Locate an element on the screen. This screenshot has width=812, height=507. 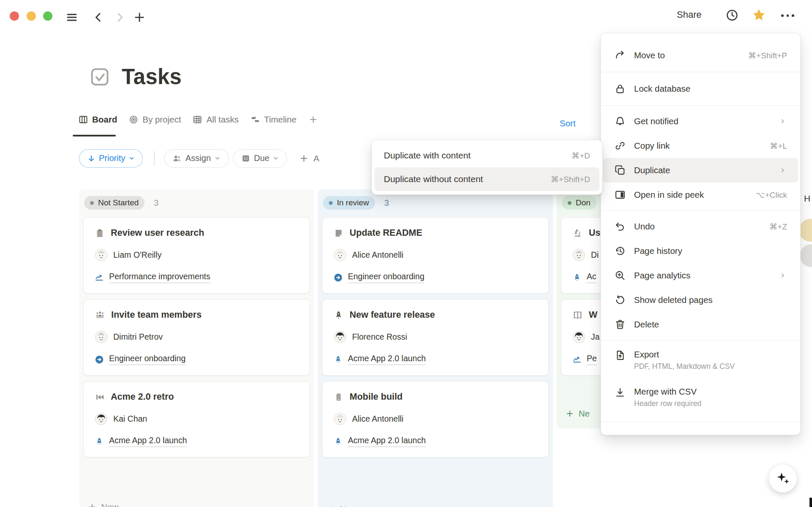
menu-item-page-analytics: Page analytics is located at coordinates (701, 275).